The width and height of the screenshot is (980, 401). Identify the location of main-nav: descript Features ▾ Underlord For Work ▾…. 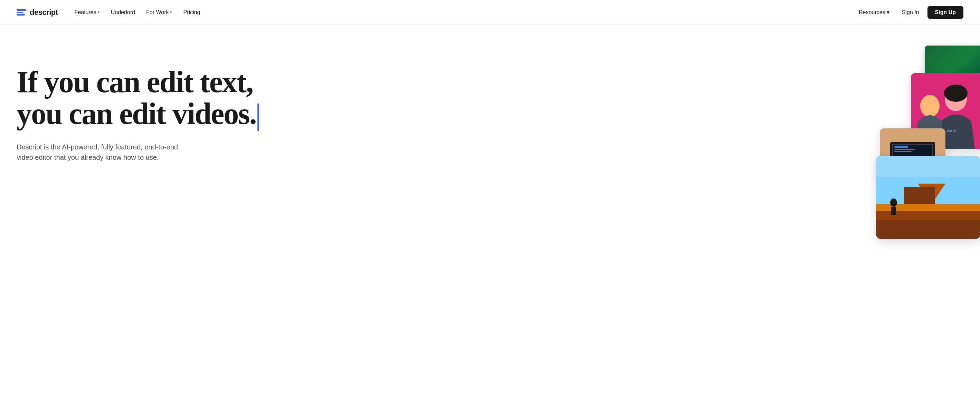
(490, 12).